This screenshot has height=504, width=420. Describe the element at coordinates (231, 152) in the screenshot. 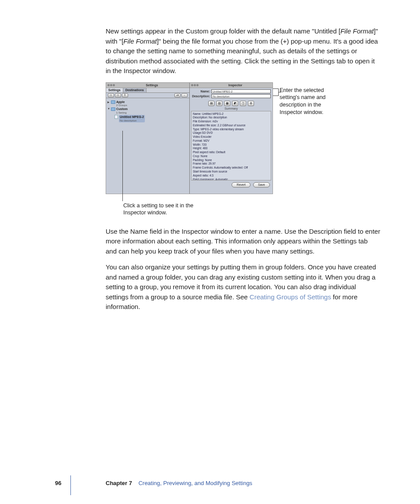

I see `summary-line: Pixel aspect ratio: Default` at that location.